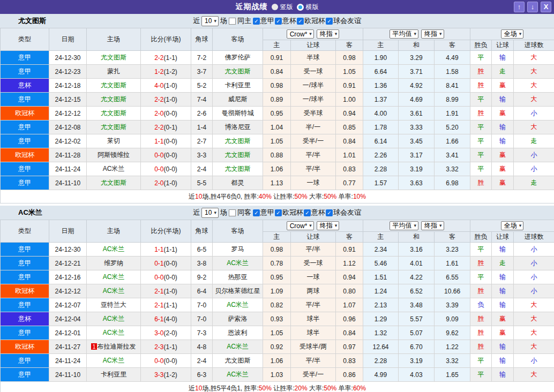  What do you see at coordinates (277, 375) in the screenshot?
I see `odds-home-cell: 1.03` at bounding box center [277, 375].